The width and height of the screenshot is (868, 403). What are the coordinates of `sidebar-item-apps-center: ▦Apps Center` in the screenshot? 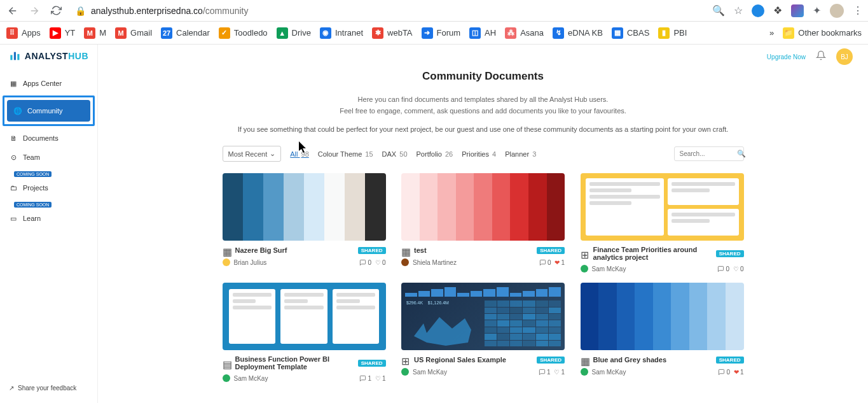 It's located at (48, 83).